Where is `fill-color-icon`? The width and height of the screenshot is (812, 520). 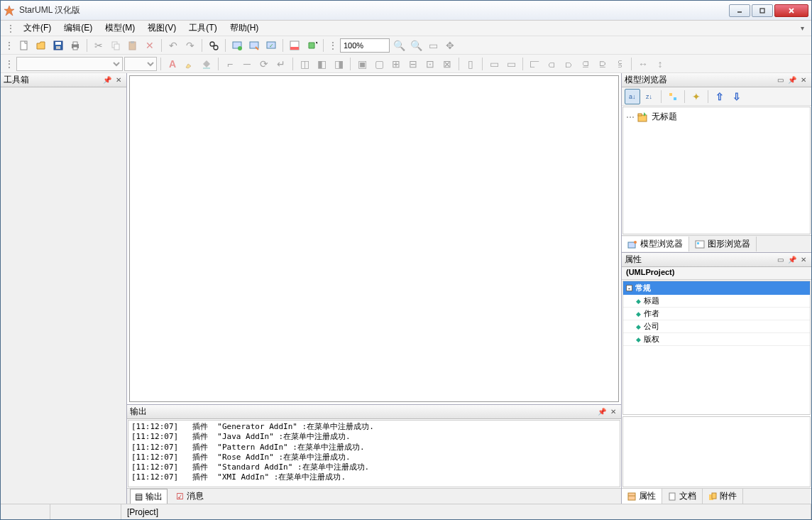
fill-color-icon is located at coordinates (207, 64).